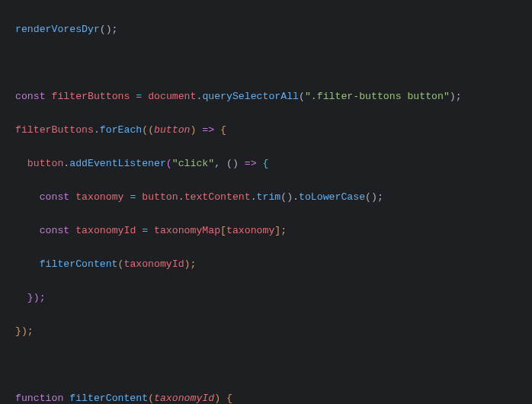 The height and width of the screenshot is (404, 532). Describe the element at coordinates (274, 30) in the screenshot. I see `code-line: renderVoresDyr();` at that location.